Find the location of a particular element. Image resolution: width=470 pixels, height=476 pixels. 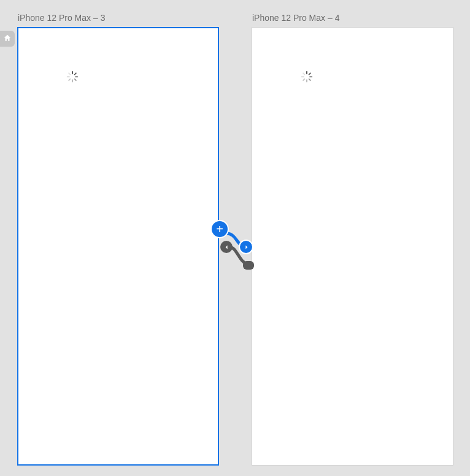

artboard-label: iPhone 12 Pro Max – 3 is located at coordinates (61, 18).